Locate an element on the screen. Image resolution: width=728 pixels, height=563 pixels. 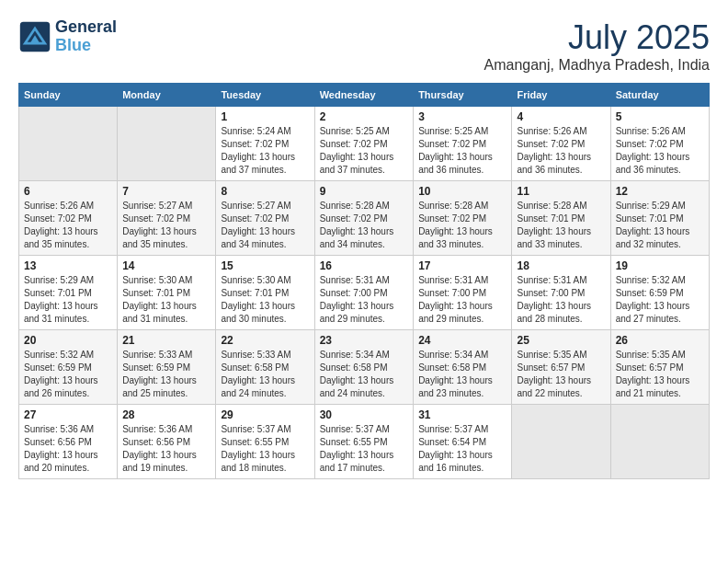
day-number: 8 is located at coordinates (265, 191).